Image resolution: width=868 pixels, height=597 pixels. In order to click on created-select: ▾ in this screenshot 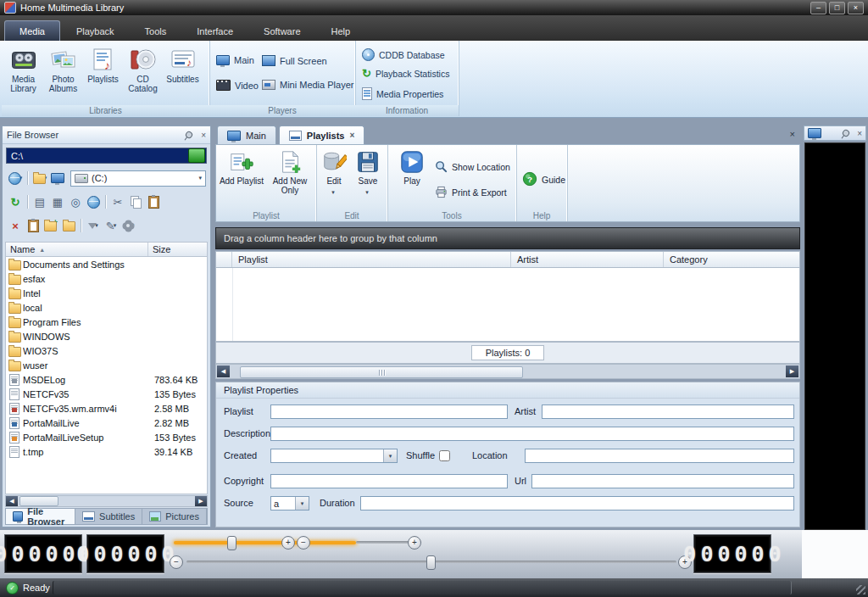, I will do `click(334, 456)`.